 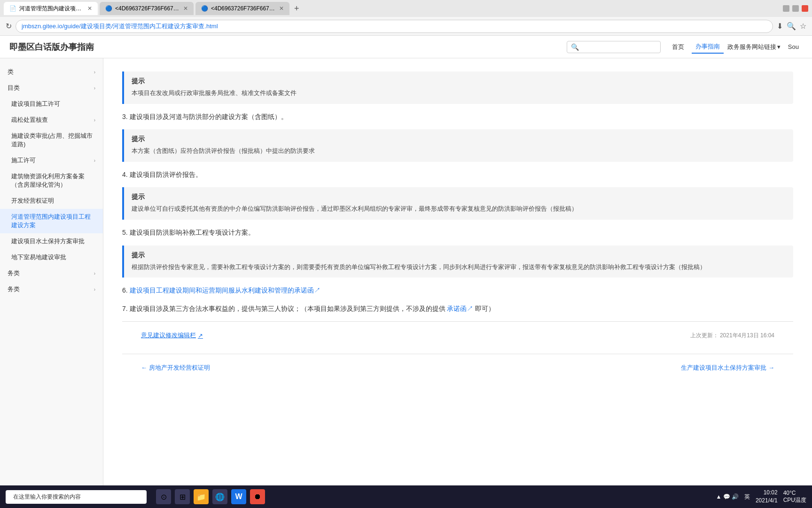 What do you see at coordinates (54, 140) in the screenshot?
I see `sidebar-item-label: 施建设类审批(占用、挖掘城市道路)` at bounding box center [54, 140].